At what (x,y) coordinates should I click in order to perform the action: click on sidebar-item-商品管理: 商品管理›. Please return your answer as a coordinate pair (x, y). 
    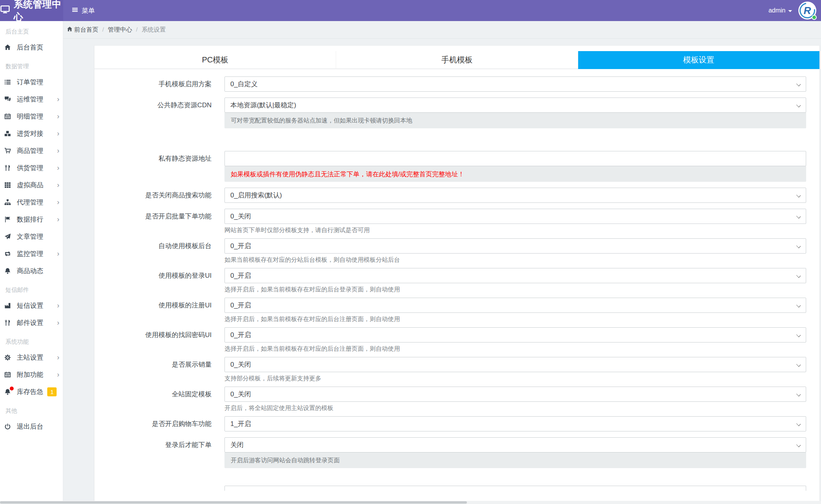
    Looking at the image, I should click on (31, 151).